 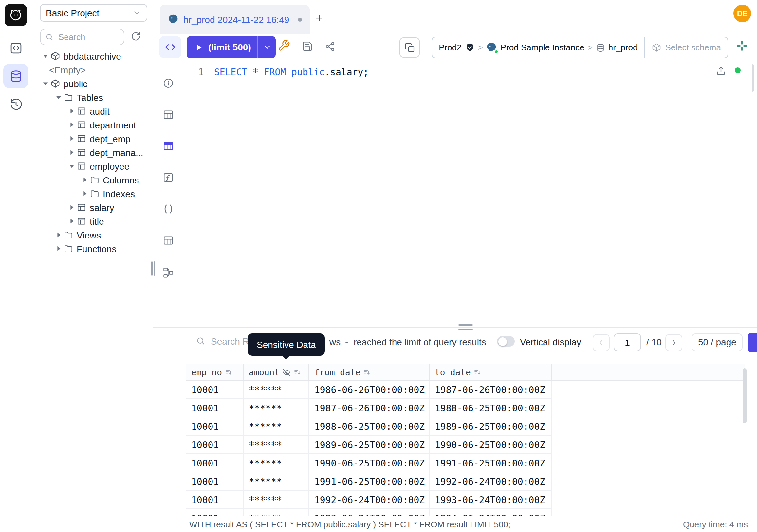 What do you see at coordinates (92, 152) in the screenshot?
I see `tree-item-dept-mana: dept_mana...` at bounding box center [92, 152].